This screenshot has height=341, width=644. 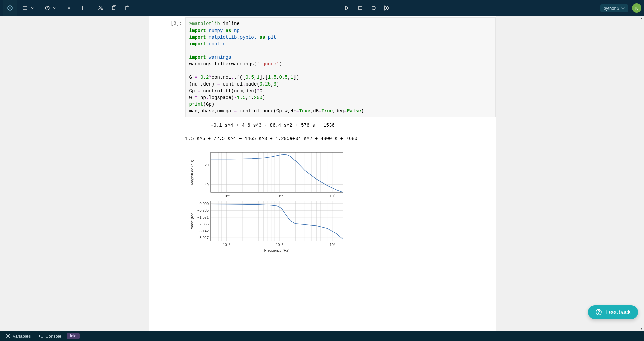 What do you see at coordinates (203, 210) in the screenshot?
I see `svg-text: −0.785` at bounding box center [203, 210].